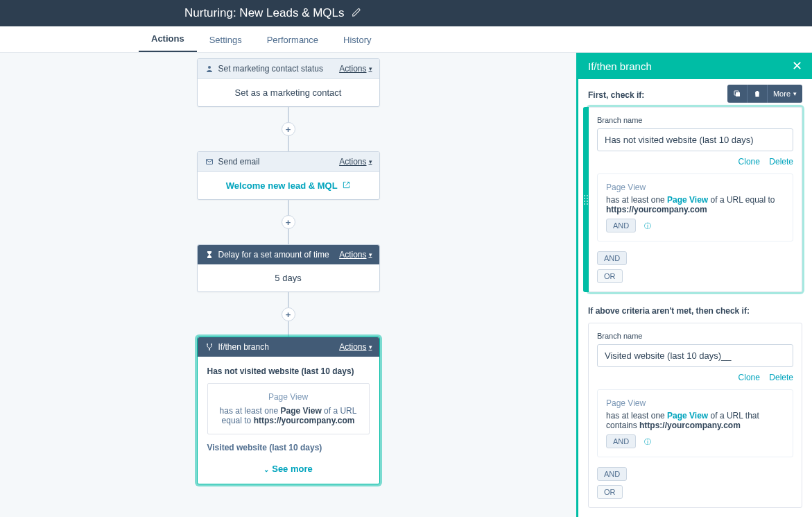  I want to click on tab-performance: Performance, so click(293, 40).